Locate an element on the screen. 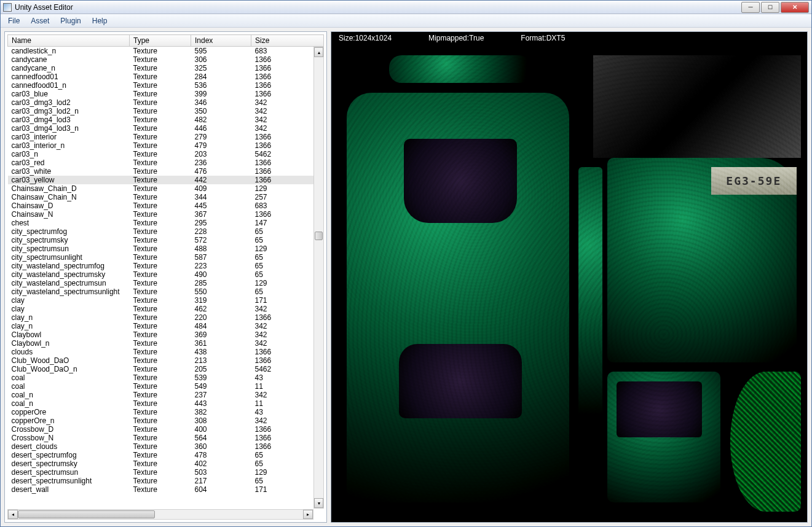 This screenshot has width=812, height=527. cell-name: city_wasteland_spectrumsunlight is located at coordinates (69, 292).